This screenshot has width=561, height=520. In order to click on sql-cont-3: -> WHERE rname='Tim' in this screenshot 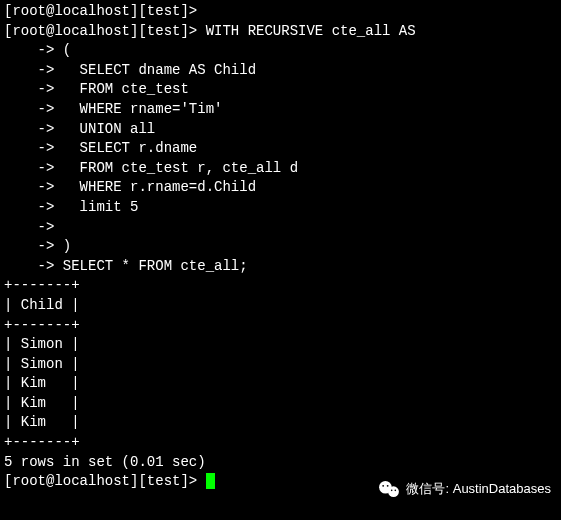, I will do `click(280, 110)`.